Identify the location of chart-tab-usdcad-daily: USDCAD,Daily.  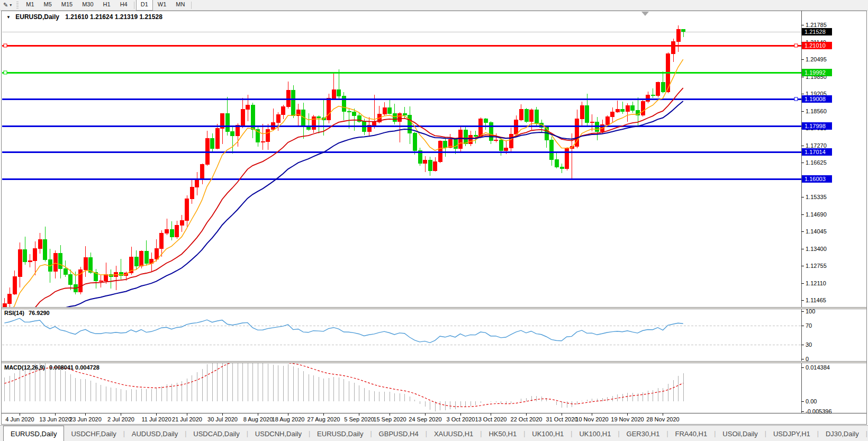
(216, 433).